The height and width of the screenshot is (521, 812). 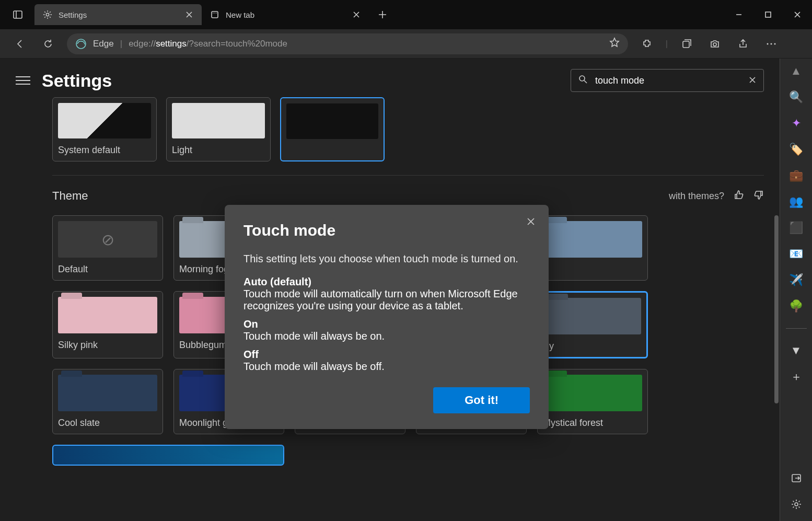 I want to click on clear-search-button, so click(x=752, y=80).